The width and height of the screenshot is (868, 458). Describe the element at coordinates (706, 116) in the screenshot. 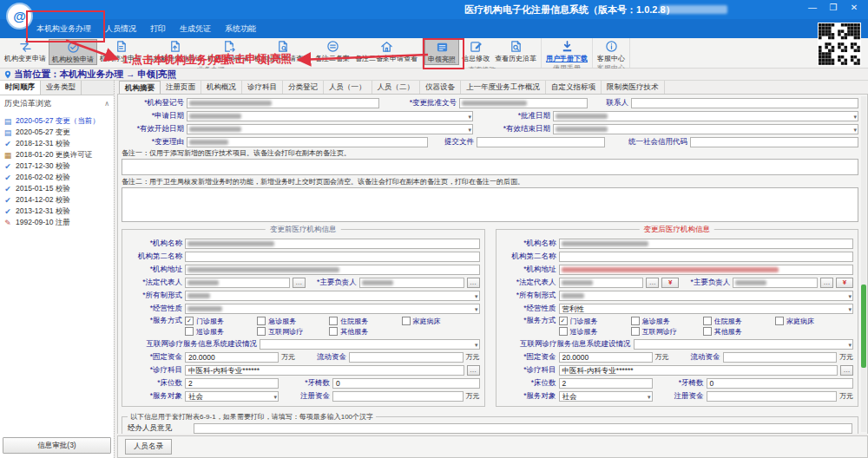

I see `approve-date-combo: ▾` at that location.